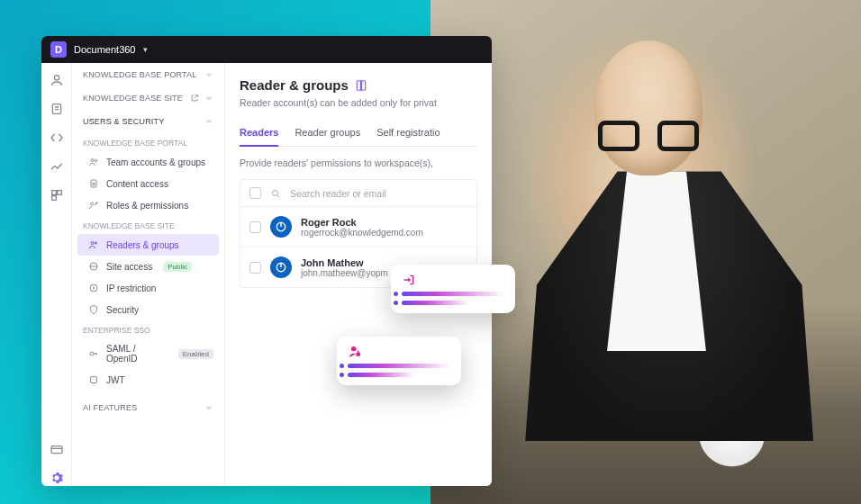 Image resolution: width=861 pixels, height=504 pixels. I want to click on shield-icon, so click(94, 310).